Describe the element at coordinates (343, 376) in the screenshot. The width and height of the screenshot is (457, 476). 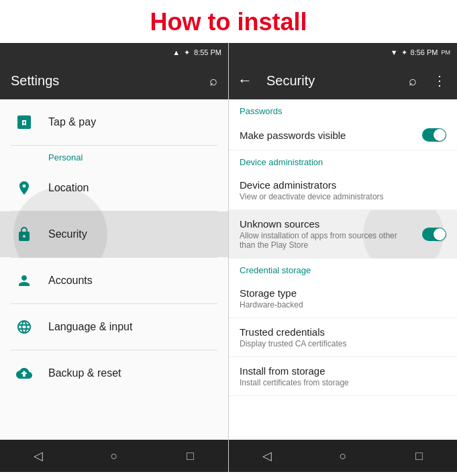
I see `install-from-storage-text: Install from storage Install certificate…` at that location.